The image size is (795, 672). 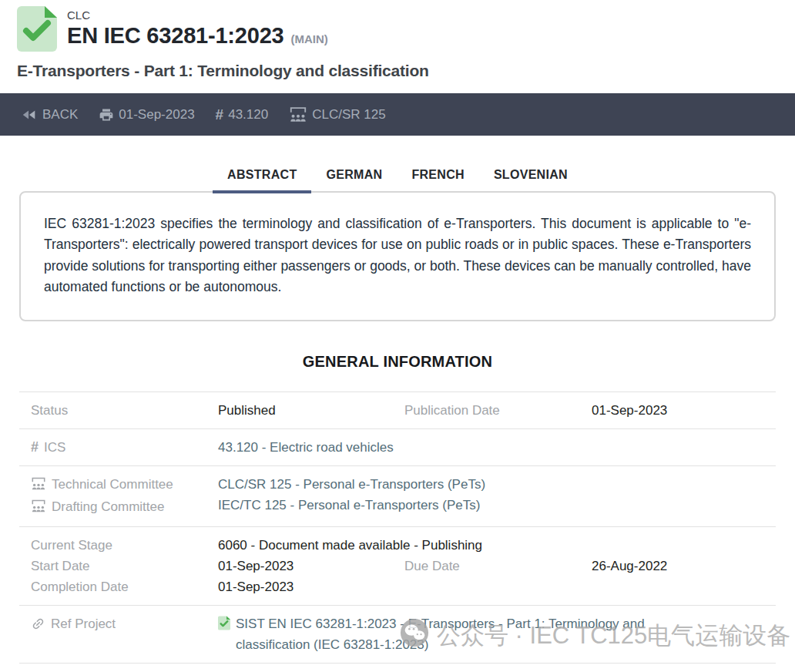 What do you see at coordinates (29, 115) in the screenshot?
I see `fast-rewind-icon` at bounding box center [29, 115].